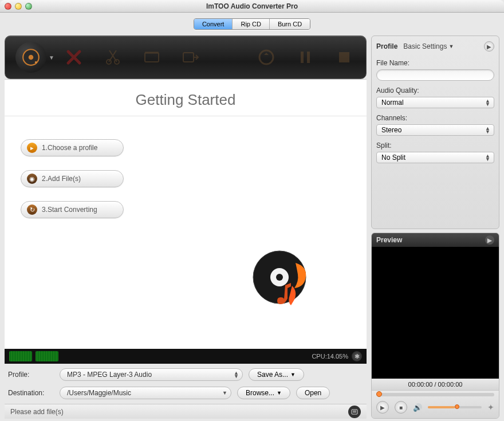 The width and height of the screenshot is (504, 421). Describe the element at coordinates (252, 24) in the screenshot. I see `mode-tabbar: Convert Rip CD Burn CD` at that location.